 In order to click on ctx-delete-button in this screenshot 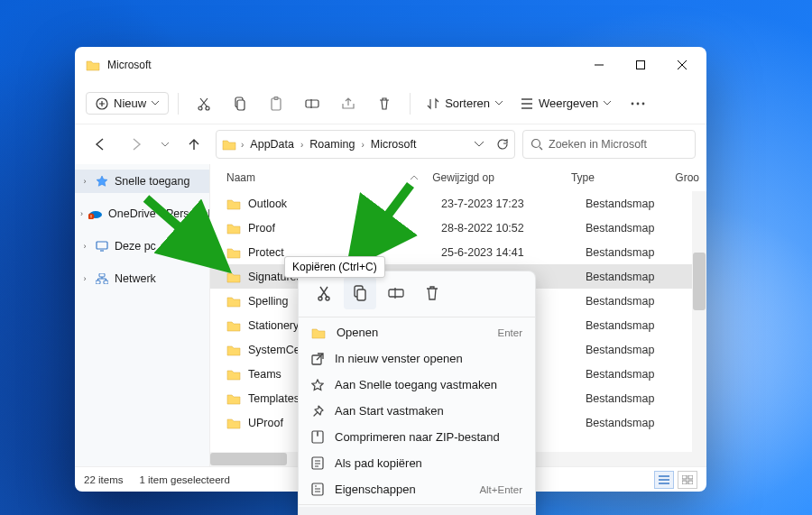, I will do `click(432, 293)`.